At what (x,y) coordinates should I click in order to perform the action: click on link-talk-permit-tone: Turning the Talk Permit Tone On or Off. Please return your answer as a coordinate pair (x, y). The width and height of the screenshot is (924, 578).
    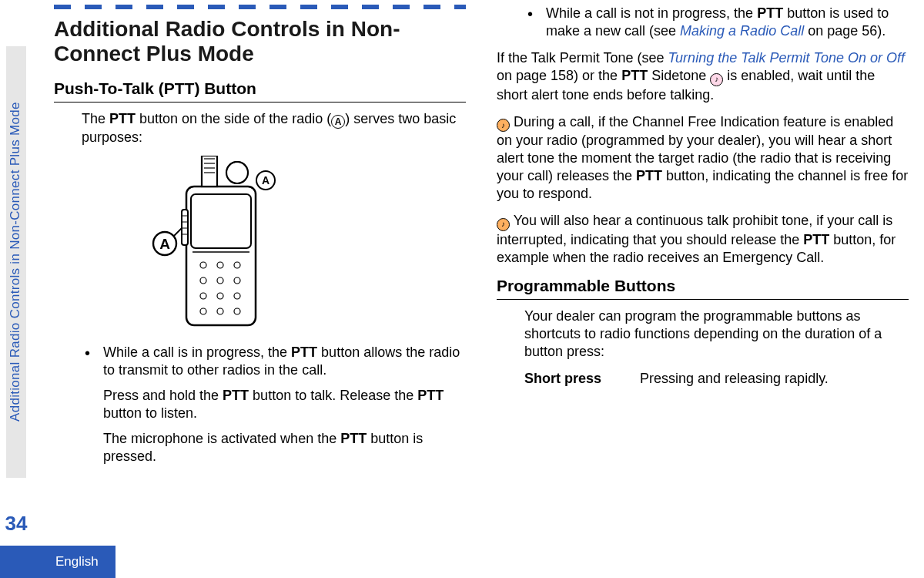
    Looking at the image, I should click on (785, 58).